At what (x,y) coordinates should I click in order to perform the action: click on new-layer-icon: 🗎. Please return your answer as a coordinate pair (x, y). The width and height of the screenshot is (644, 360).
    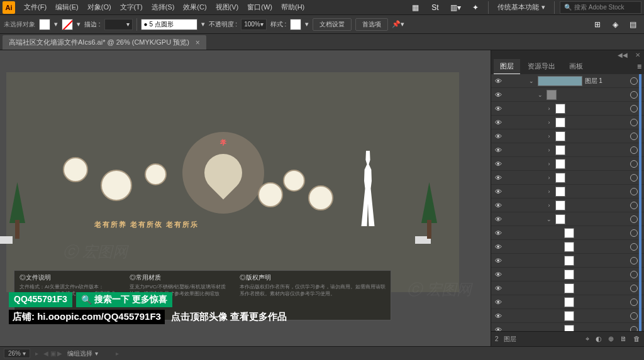
    Looking at the image, I should click on (624, 339).